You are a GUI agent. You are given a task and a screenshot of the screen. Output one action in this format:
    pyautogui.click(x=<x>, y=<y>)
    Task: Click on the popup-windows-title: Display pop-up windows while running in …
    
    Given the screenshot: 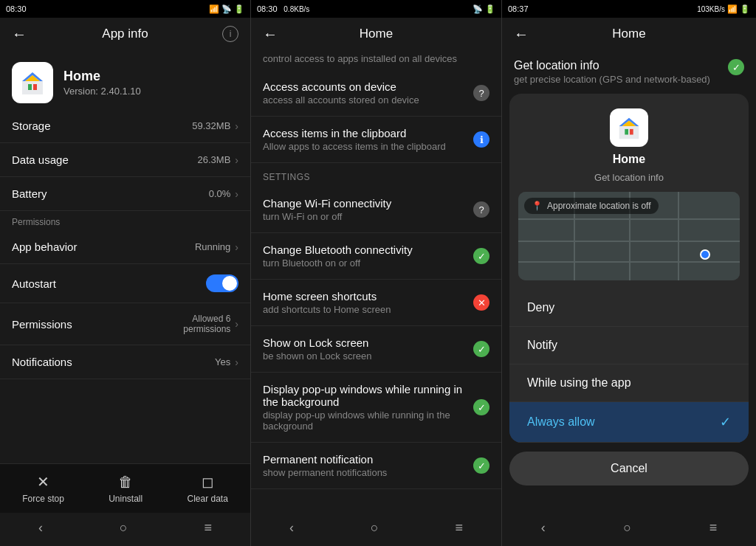 What is the action you would take?
    pyautogui.click(x=365, y=395)
    